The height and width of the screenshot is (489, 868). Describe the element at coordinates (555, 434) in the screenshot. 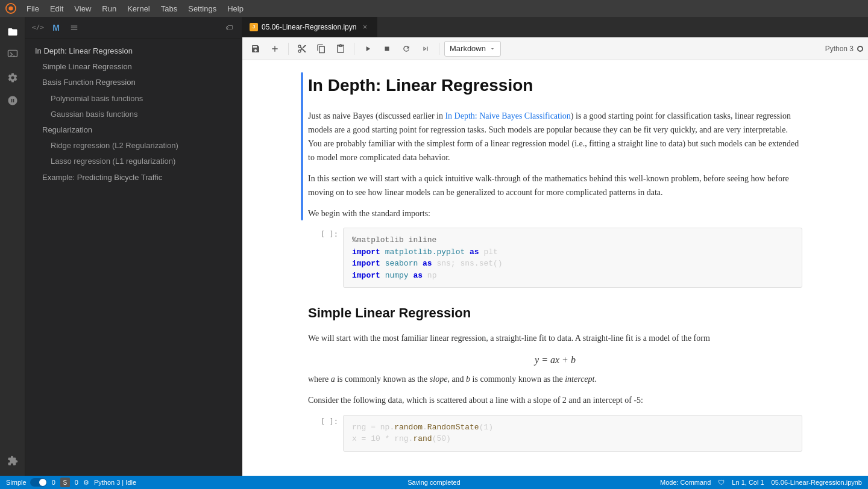

I see `code-cell-2: [ ]: rng = np.random.RandomState(1) x = …` at that location.